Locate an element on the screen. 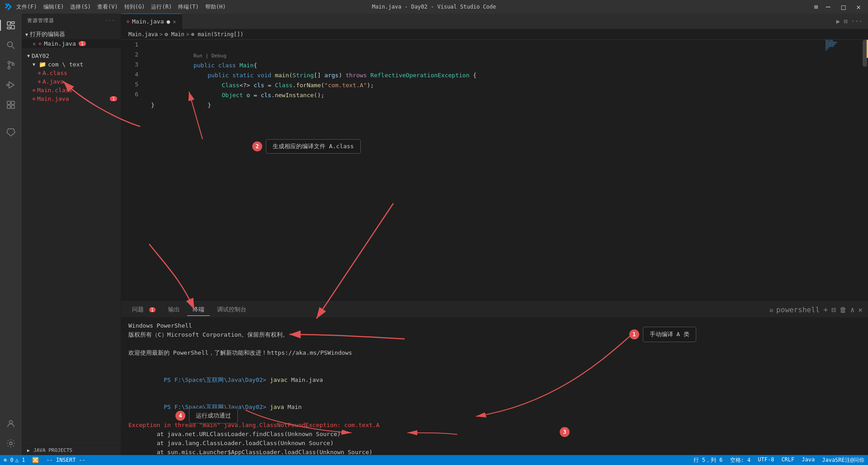  tab-bar: ⊗ Main.java true ● ✕ ▶ ⊟ ··· is located at coordinates (495, 22).